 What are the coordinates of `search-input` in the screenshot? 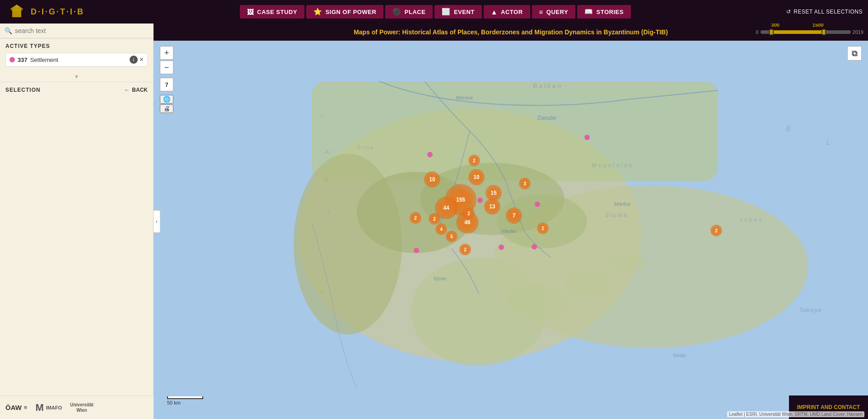 It's located at (82, 31).